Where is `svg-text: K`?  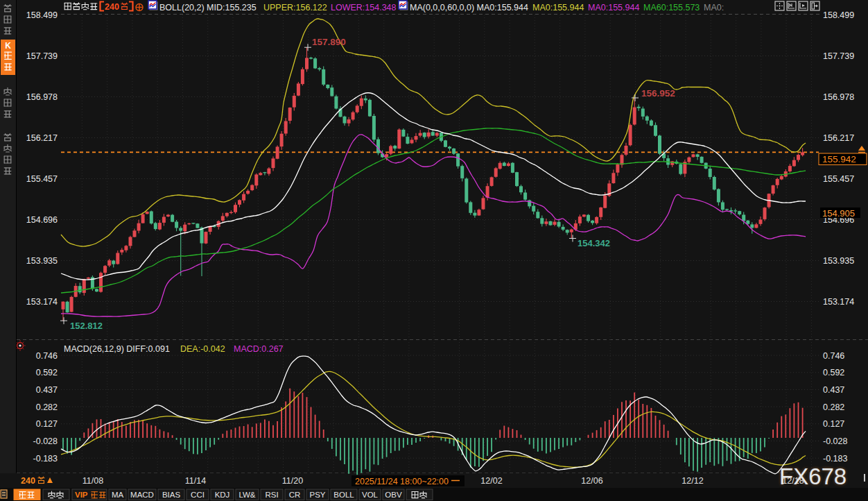 svg-text: K is located at coordinates (8, 46).